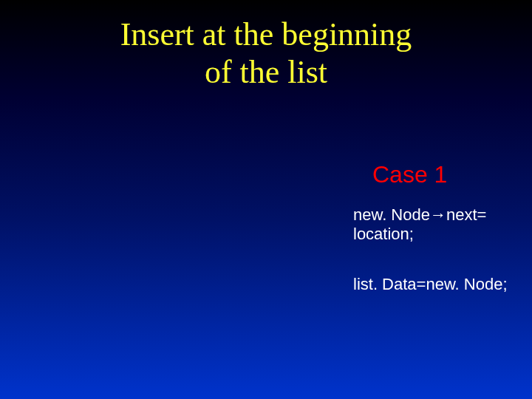 This screenshot has height=399, width=532. I want to click on code-line-2: location;, so click(383, 233).